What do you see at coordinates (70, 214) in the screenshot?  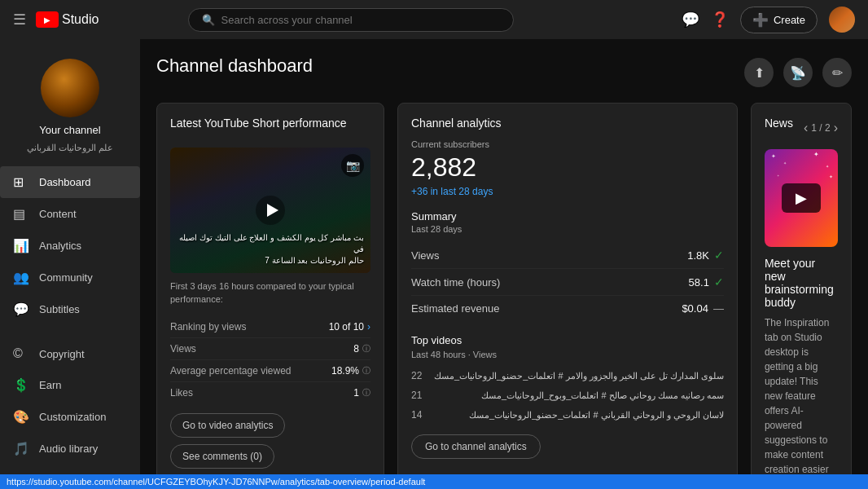 I see `sidebar-item-content: ▤ Content` at bounding box center [70, 214].